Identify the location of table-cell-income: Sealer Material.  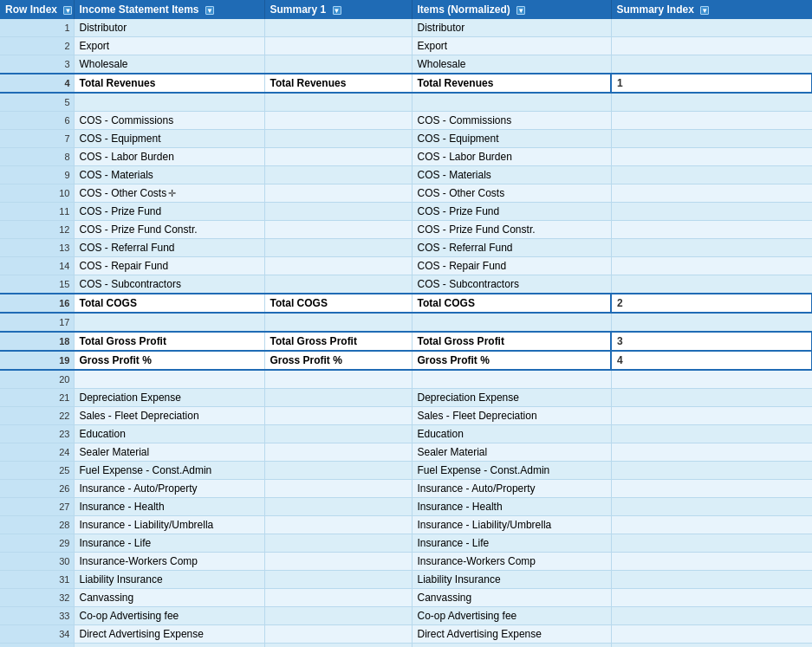
(169, 452).